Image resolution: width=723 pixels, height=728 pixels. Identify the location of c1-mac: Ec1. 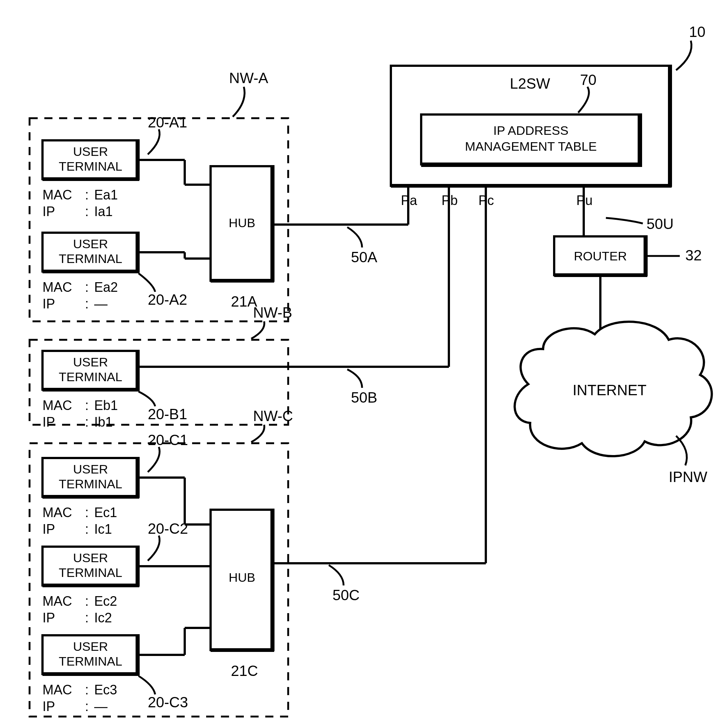
(106, 512).